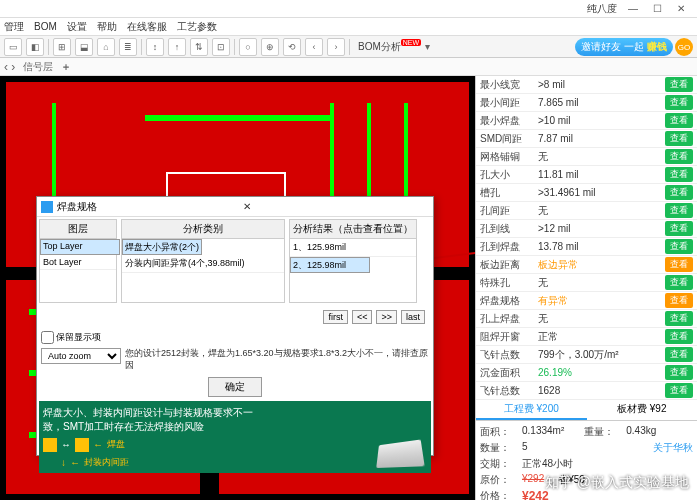  What do you see at coordinates (162, 247) in the screenshot?
I see `cat-size: 焊盘大小异常(2个)` at bounding box center [162, 247].